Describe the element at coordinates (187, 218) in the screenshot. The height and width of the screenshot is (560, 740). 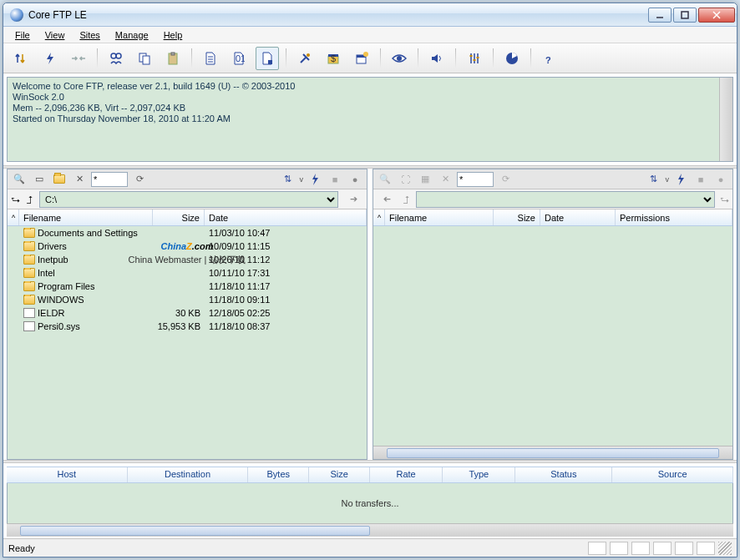
I see `local-list-header: ^ Filename Size Date` at that location.